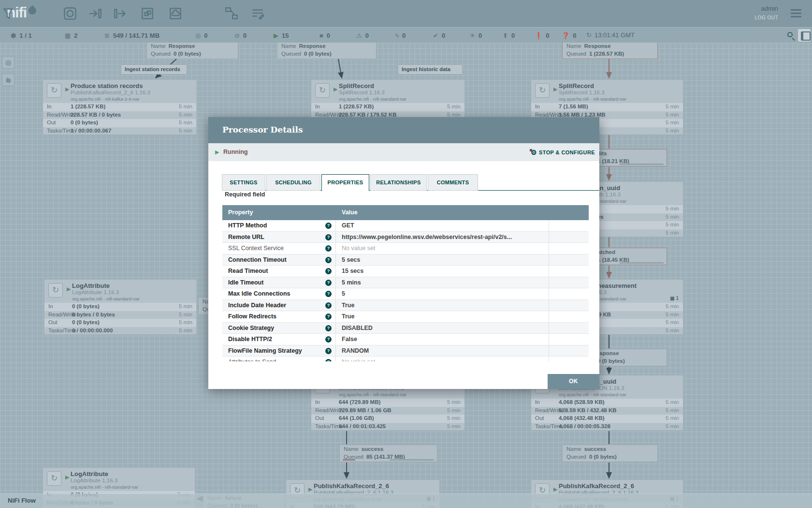  What do you see at coordinates (453, 182) in the screenshot?
I see `tab-comments: COMMENTS` at bounding box center [453, 182].